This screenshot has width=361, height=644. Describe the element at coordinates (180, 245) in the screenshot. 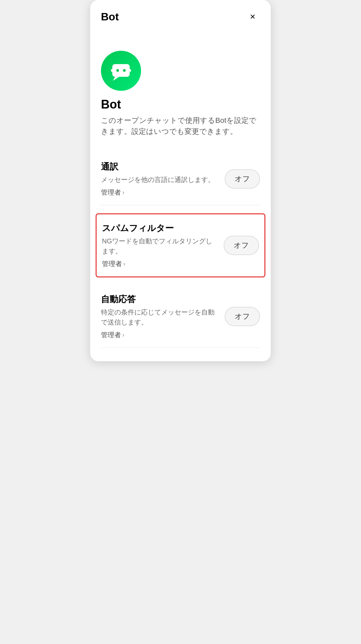

I see `spam-filter-section: スパムフィルター NGワードを自動でフィルタリングします。 管理者 › オフ` at that location.